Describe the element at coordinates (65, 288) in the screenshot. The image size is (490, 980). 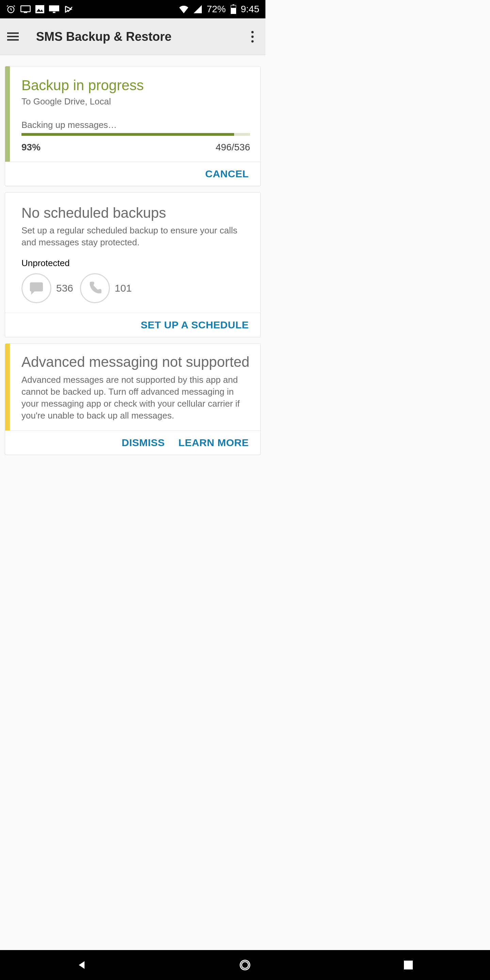
I see `messages-count: 536` at that location.